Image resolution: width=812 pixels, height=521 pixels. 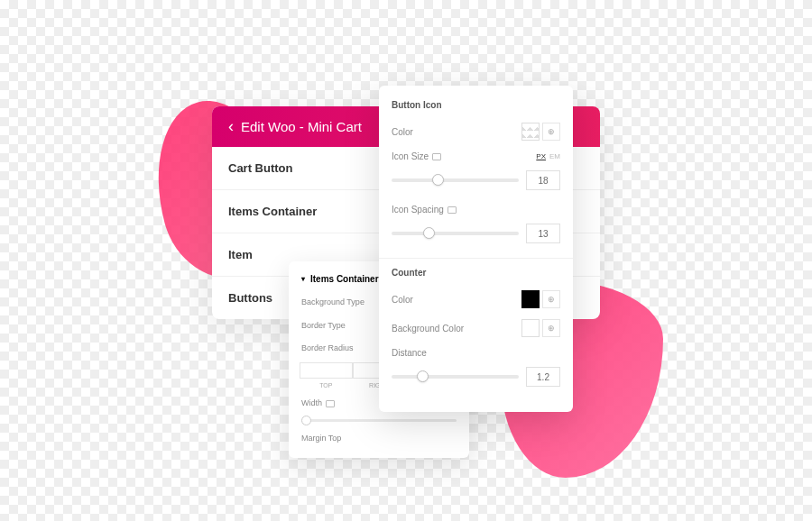 What do you see at coordinates (549, 157) in the screenshot?
I see `unit-selector: PXEM` at bounding box center [549, 157].